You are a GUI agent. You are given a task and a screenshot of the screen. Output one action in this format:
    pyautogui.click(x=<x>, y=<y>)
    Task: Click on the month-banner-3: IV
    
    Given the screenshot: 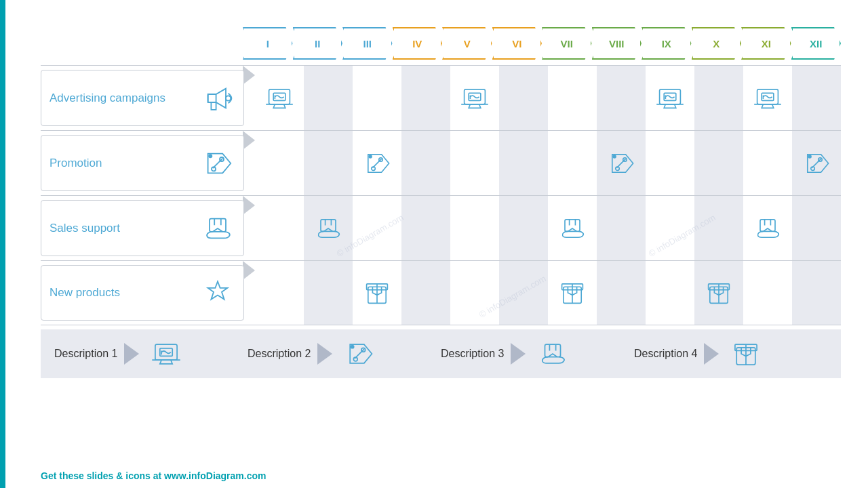 What is the action you would take?
    pyautogui.click(x=418, y=43)
    